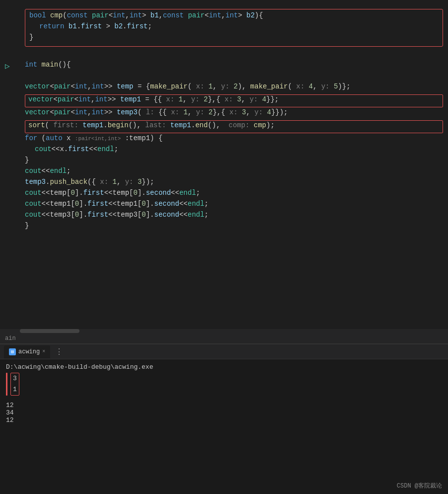  I want to click on code-line-cout-temp30: cout<<temp3[0].first<<temp3[0].second<<e…, so click(224, 216).